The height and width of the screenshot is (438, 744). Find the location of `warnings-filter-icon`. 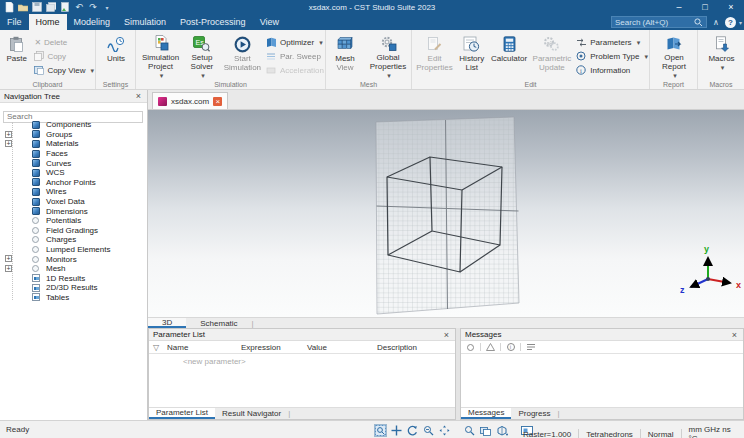

warnings-filter-icon is located at coordinates (490, 348).